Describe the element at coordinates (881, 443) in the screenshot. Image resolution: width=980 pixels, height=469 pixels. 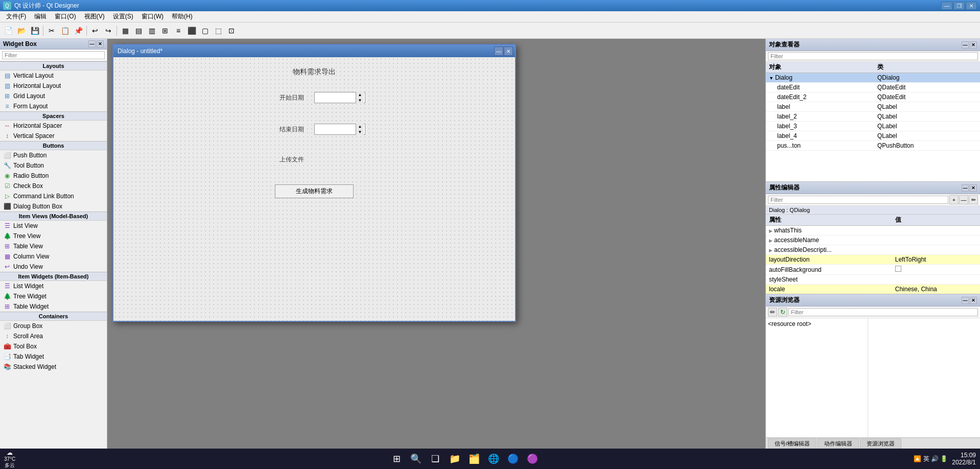
I see `tab-resource-browser: 资源浏览器` at that location.